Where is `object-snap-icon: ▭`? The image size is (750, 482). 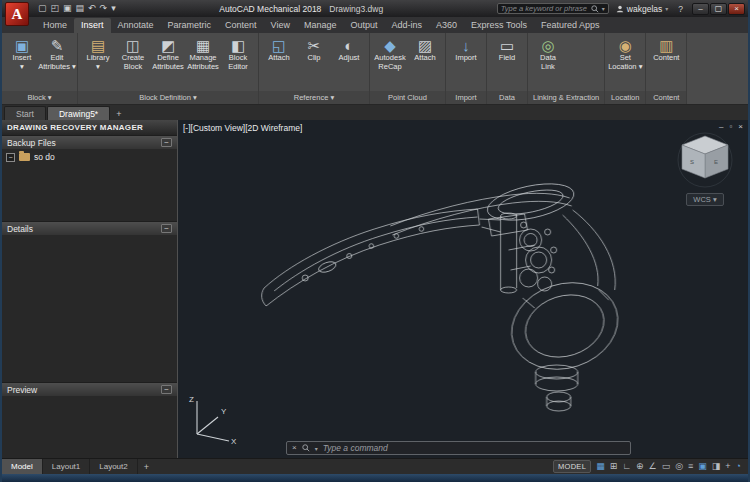
object-snap-icon: ▭ is located at coordinates (666, 466).